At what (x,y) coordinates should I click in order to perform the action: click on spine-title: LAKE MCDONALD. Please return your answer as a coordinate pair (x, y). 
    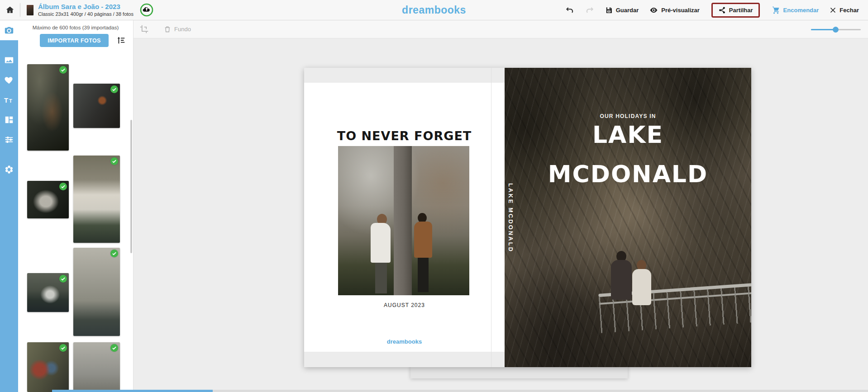
    Looking at the image, I should click on (510, 258).